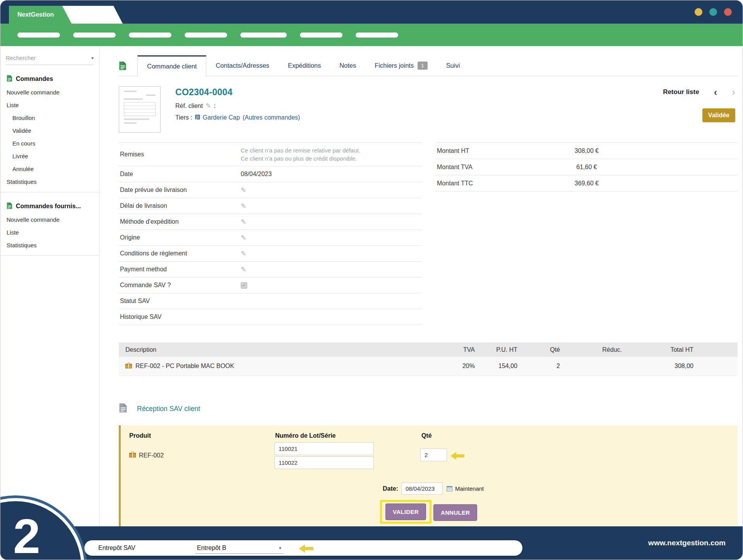 The image size is (743, 560). What do you see at coordinates (212, 548) in the screenshot?
I see `entrepot-selected-value: Entrepôt B` at bounding box center [212, 548].